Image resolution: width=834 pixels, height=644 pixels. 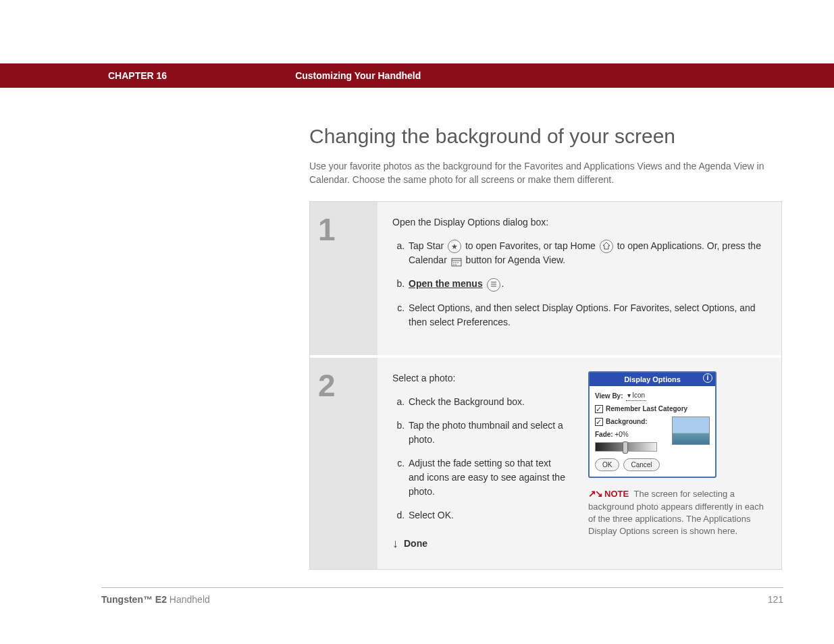 What do you see at coordinates (595, 494) in the screenshot?
I see `note-arrows-icon: ↗↘` at bounding box center [595, 494].